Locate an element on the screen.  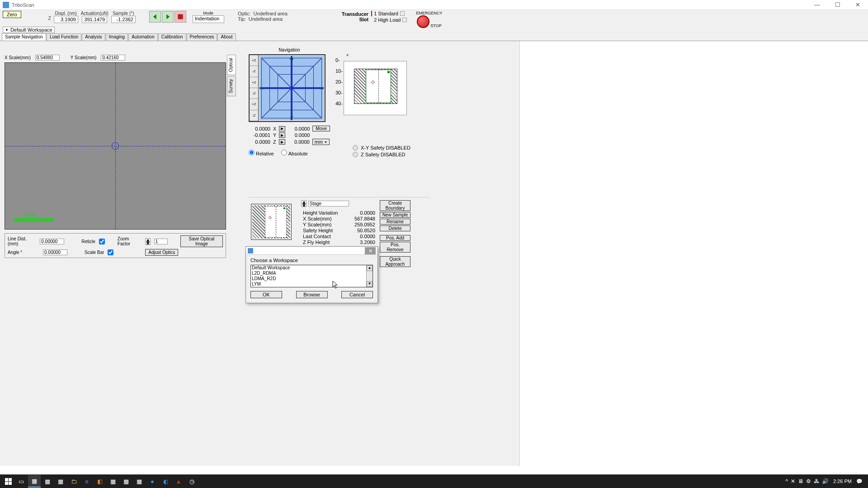
workspace-dropdown: ▼ Default Workspace is located at coordinates (29, 30).